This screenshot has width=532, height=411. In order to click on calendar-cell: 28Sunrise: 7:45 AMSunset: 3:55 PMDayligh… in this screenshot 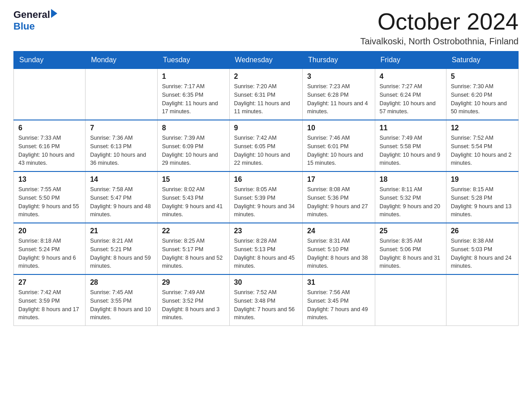, I will do `click(121, 300)`.